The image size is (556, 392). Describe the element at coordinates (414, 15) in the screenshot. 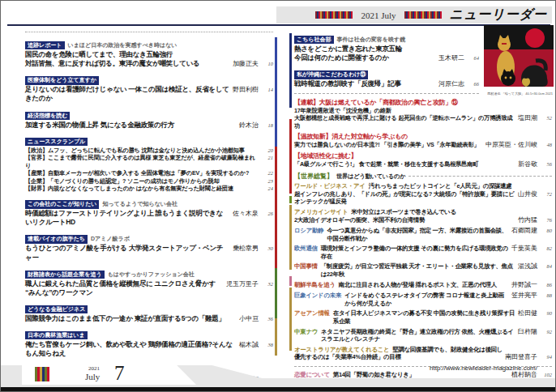

I see `header-band: 2021 July ニューリーダー` at that location.